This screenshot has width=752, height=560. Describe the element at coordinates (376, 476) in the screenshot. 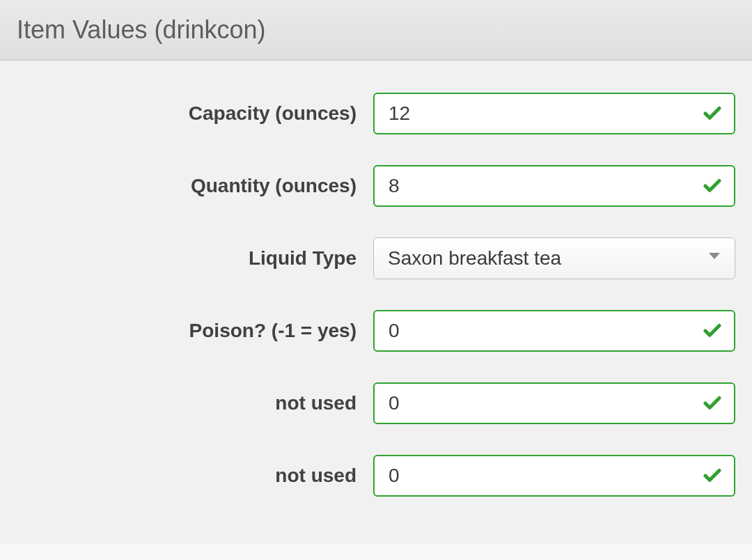

I see `row-unused-2: not used` at that location.